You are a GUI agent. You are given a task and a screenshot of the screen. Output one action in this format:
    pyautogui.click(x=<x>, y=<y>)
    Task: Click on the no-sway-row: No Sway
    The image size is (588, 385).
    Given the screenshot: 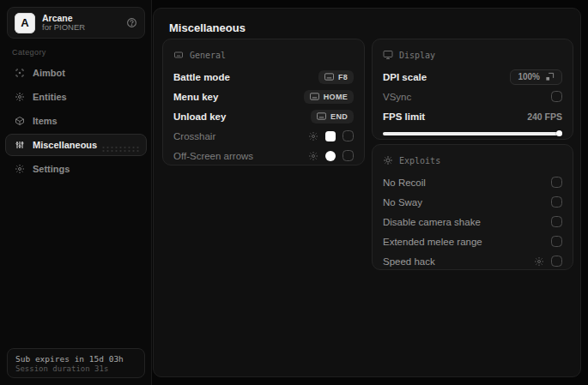 What is the action you would take?
    pyautogui.click(x=472, y=202)
    